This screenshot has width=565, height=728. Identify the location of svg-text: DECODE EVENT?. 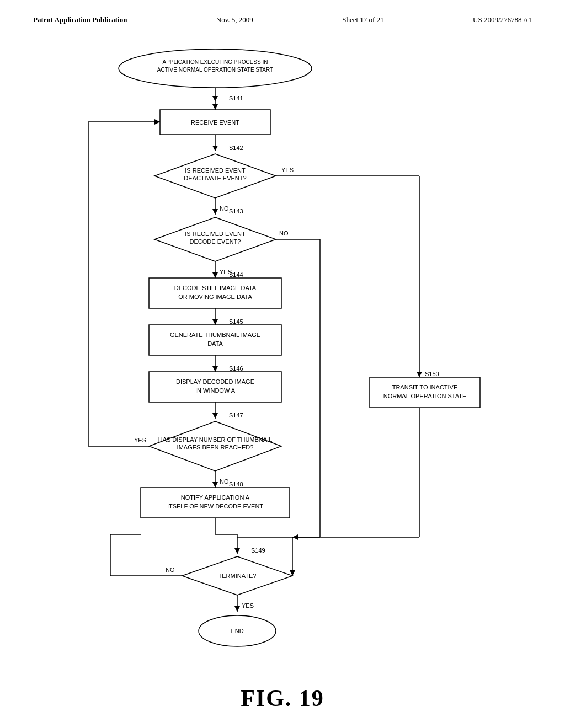
(215, 242).